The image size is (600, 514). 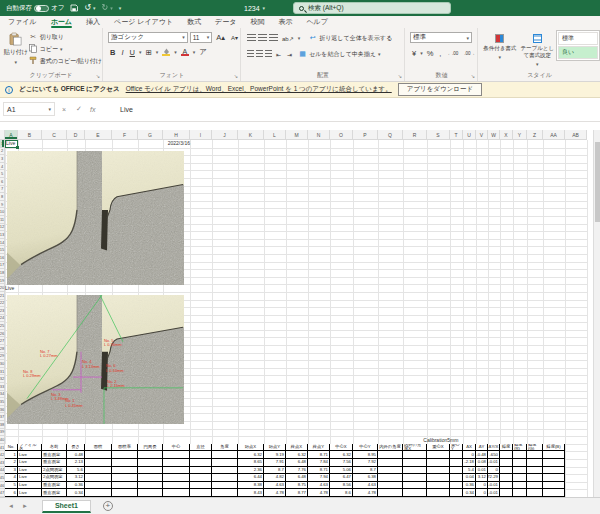 What do you see at coordinates (251, 135) in the screenshot?
I see `column-header-K: K` at bounding box center [251, 135].